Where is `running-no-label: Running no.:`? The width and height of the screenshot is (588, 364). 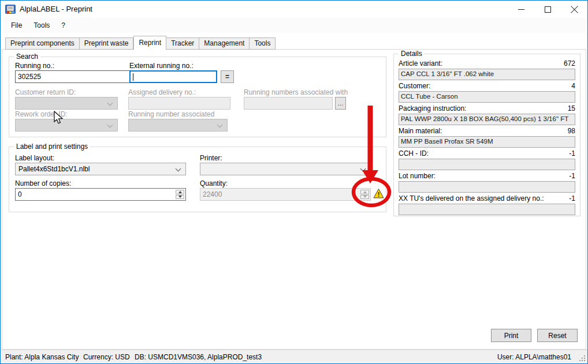 running-no-label: Running no.: is located at coordinates (35, 66).